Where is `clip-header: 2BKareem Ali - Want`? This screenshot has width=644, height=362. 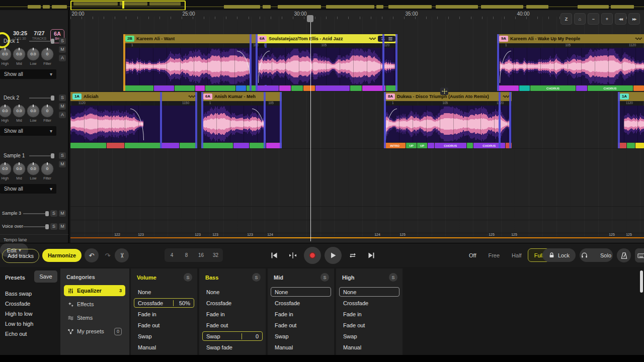
clip-header: 2BKareem Ali - Want is located at coordinates (195, 39).